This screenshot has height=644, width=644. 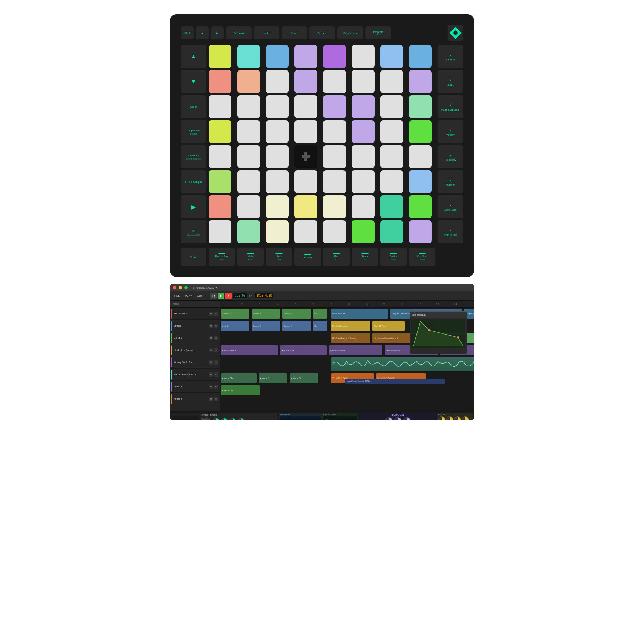 What do you see at coordinates (394, 257) in the screenshot?
I see `device-button: Device Tempo` at bounding box center [394, 257].